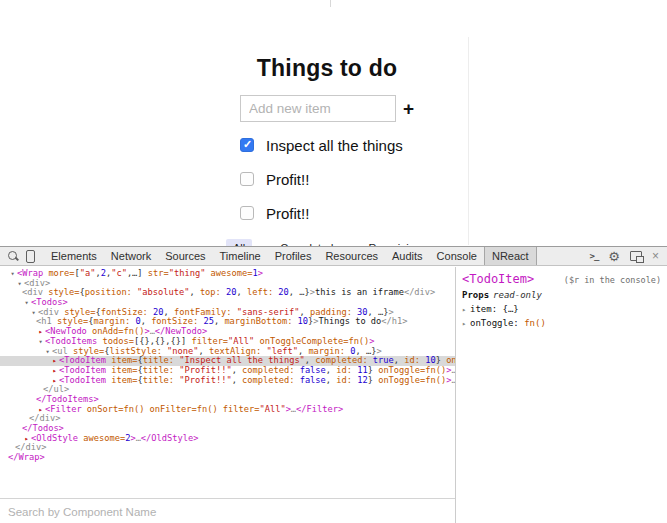  I want to click on component-search-input, so click(228, 511).